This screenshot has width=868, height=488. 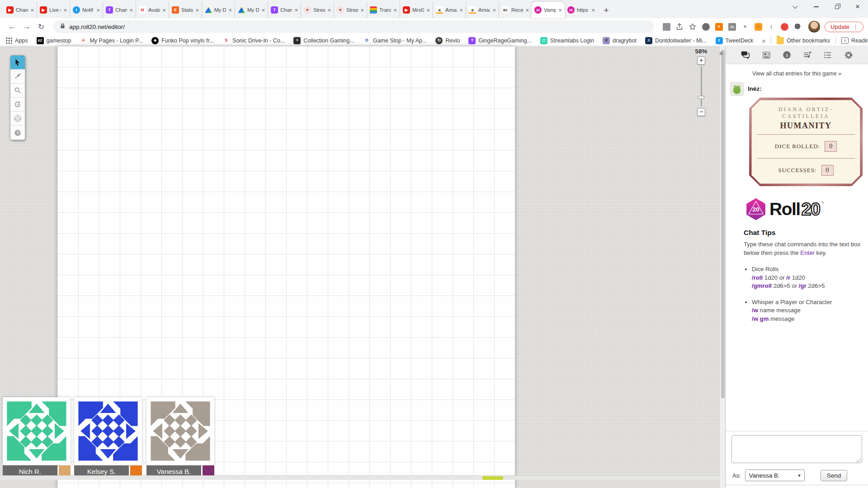 I want to click on bookmark-item: ◻Streamlabs Login, so click(x=567, y=41).